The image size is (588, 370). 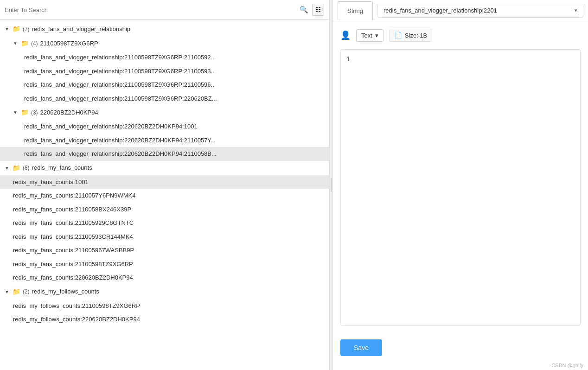 What do you see at coordinates (318, 10) in the screenshot?
I see `search-button: ☷` at bounding box center [318, 10].